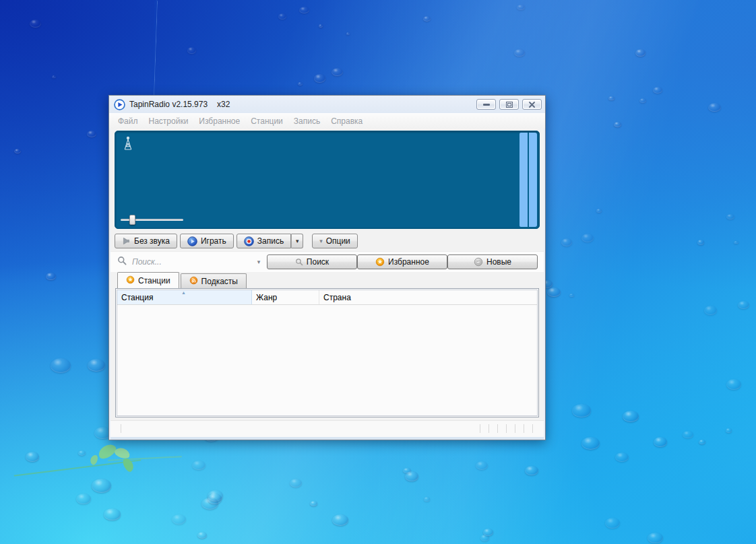 The width and height of the screenshot is (756, 544). I want to click on level-meter-left, so click(524, 180).